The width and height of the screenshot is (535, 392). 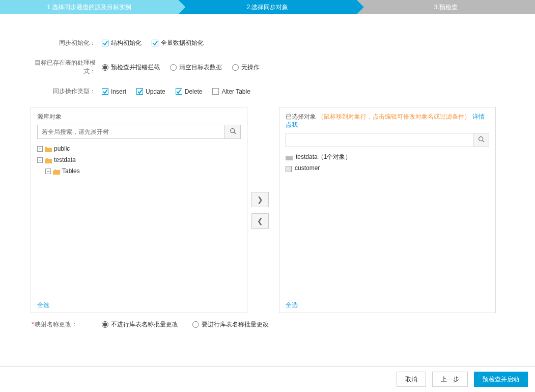 What do you see at coordinates (268, 379) in the screenshot?
I see `footer-bar: 取消 上一步 预检查并启动` at bounding box center [268, 379].